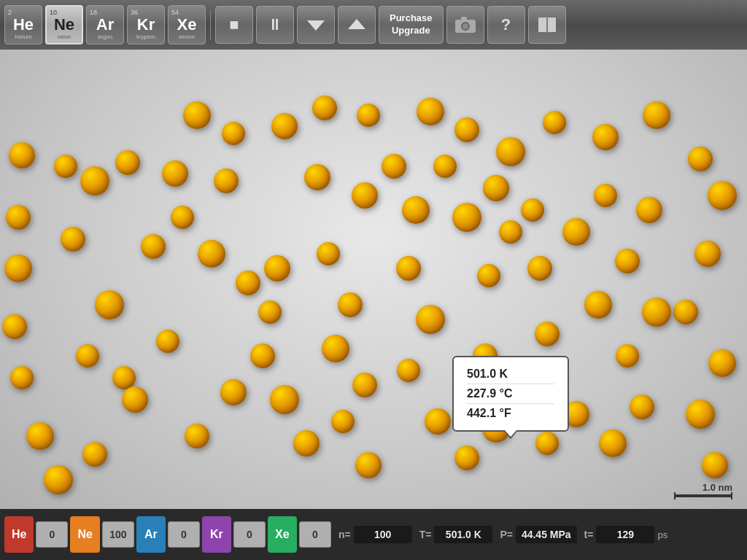  Describe the element at coordinates (52, 534) in the screenshot. I see `gas-count-he: 0` at that location.